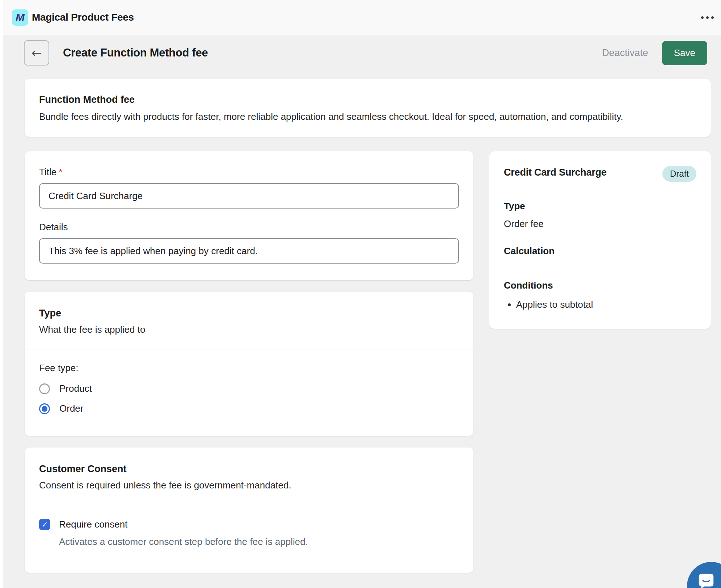  Describe the element at coordinates (249, 524) in the screenshot. I see `require-consent-checkbox: ✓ Require consent` at that location.